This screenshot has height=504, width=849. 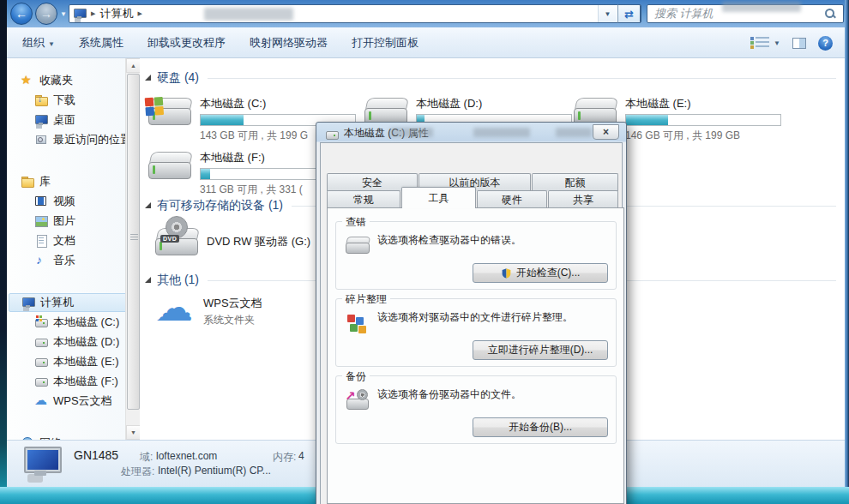 I want to click on uac-shield-icon, so click(x=506, y=273).